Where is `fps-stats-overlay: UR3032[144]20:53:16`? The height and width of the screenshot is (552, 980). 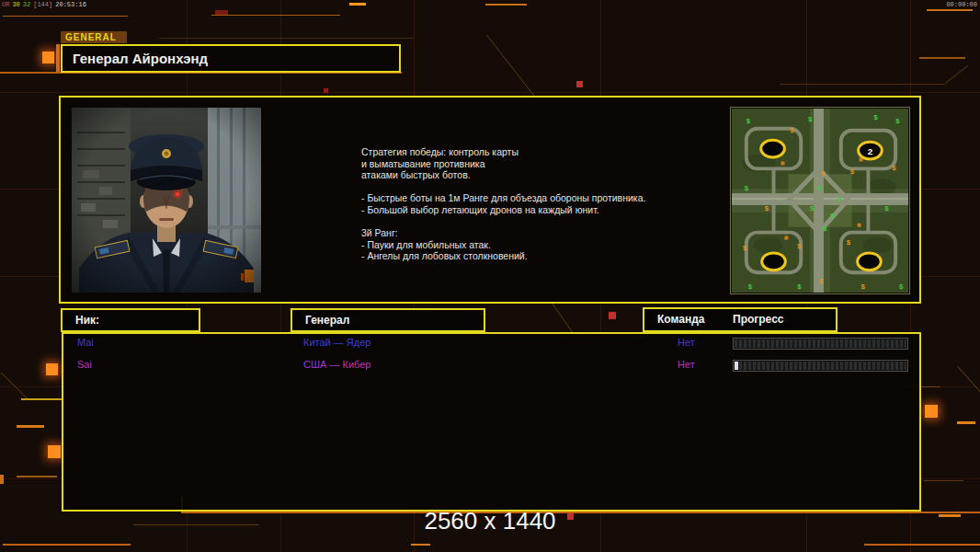 fps-stats-overlay: UR3032[144]20:53:16 is located at coordinates (46, 5).